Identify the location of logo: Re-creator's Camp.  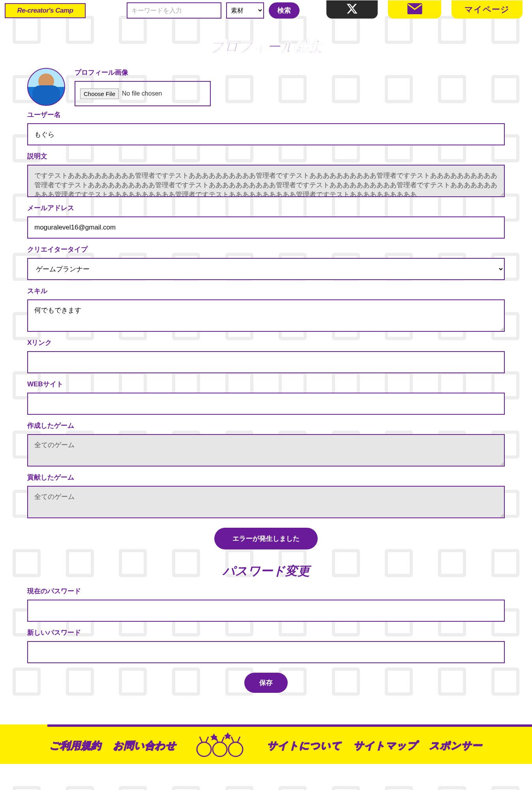
(45, 11).